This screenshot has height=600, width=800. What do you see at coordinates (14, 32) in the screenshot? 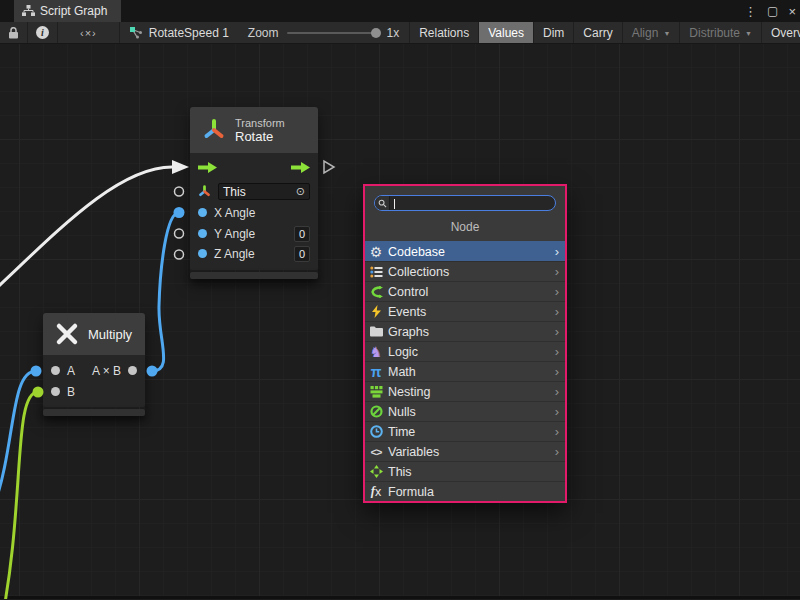
I see `lock-button` at bounding box center [14, 32].